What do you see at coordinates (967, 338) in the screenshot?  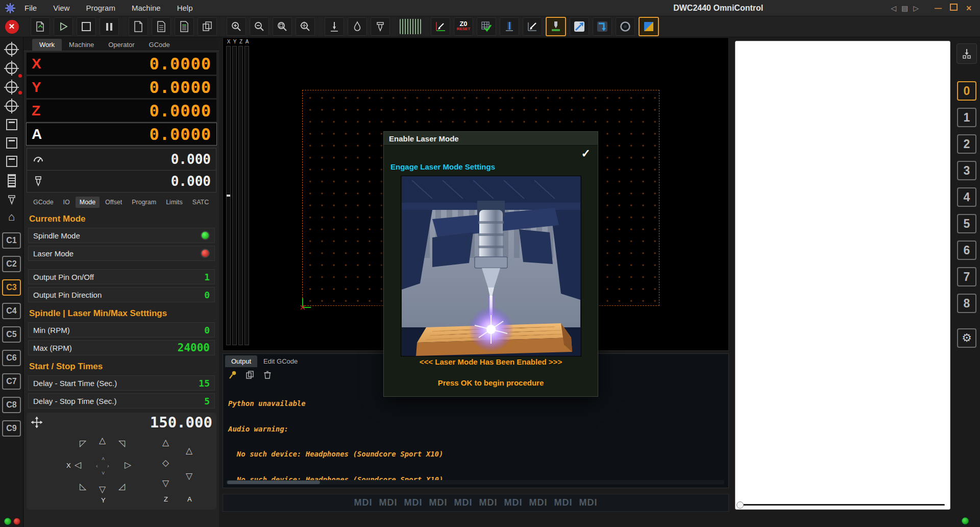 I see `settings-gear-button: ⚙` at bounding box center [967, 338].